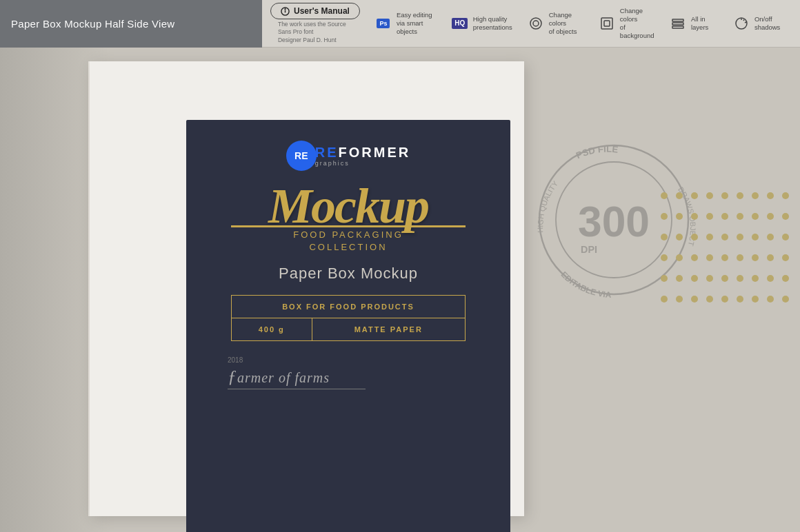  I want to click on svg-text: DPI, so click(589, 249).